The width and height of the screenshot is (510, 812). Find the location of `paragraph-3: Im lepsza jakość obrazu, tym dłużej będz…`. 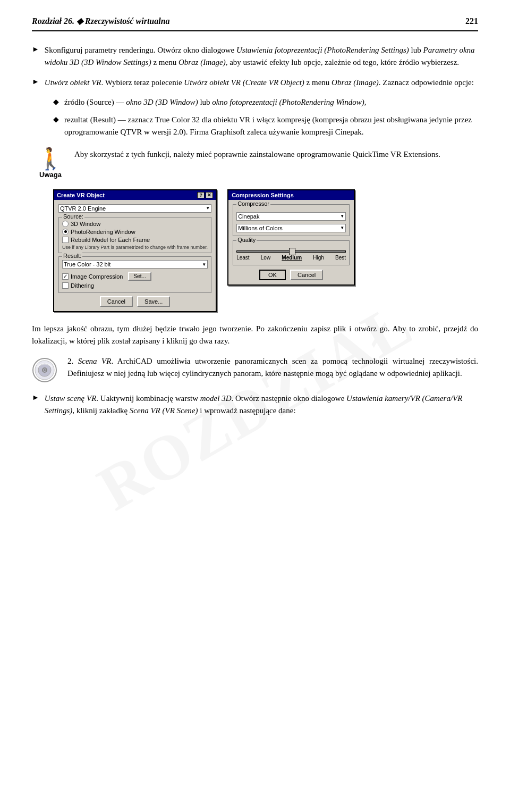

paragraph-3: Im lepsza jakość obrazu, tym dłużej będz… is located at coordinates (255, 335).